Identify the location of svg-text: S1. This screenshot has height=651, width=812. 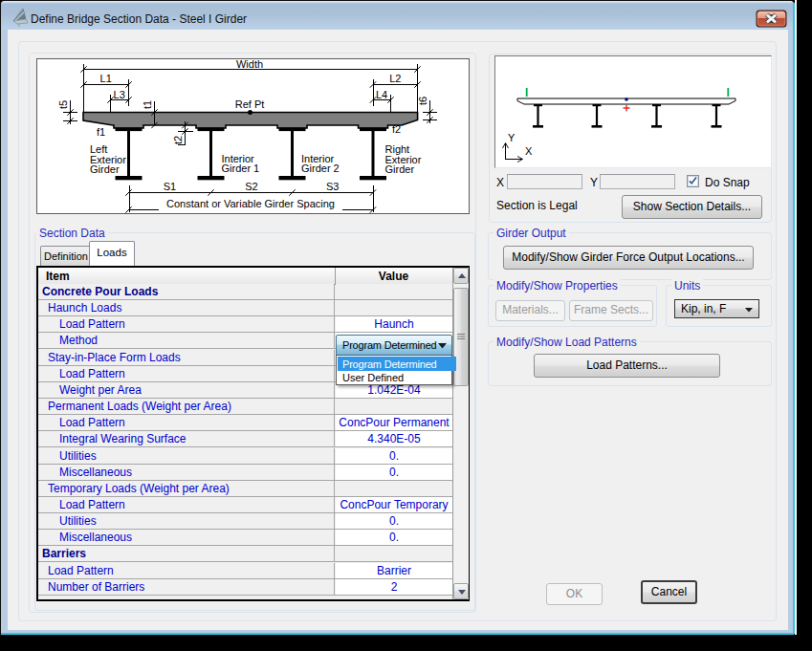
(170, 186).